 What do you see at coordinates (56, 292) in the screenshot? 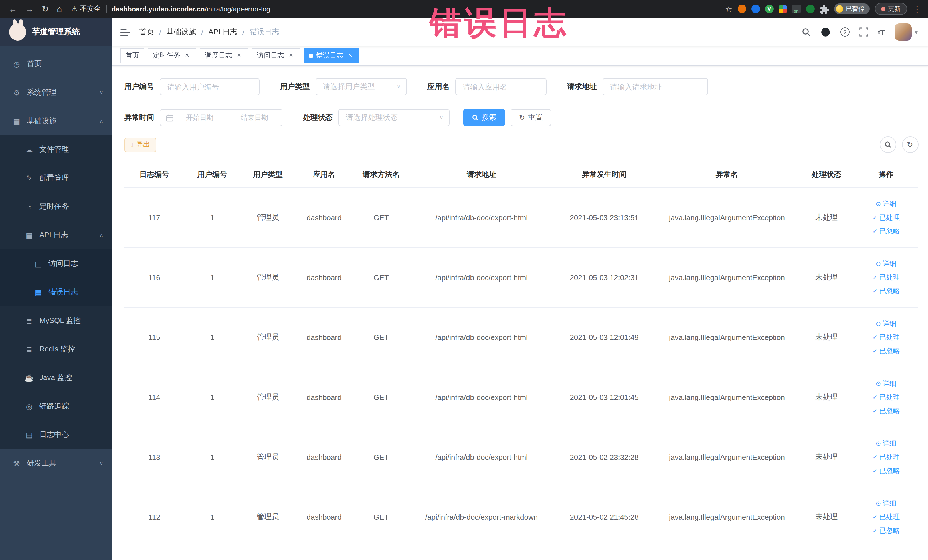
I see `sidebar-item-error-log: ▤错误日志` at bounding box center [56, 292].